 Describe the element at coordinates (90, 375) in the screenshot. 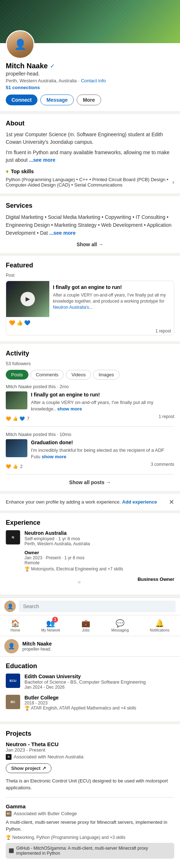

I see `activity-tabs: Posts Comments Videos Images` at that location.